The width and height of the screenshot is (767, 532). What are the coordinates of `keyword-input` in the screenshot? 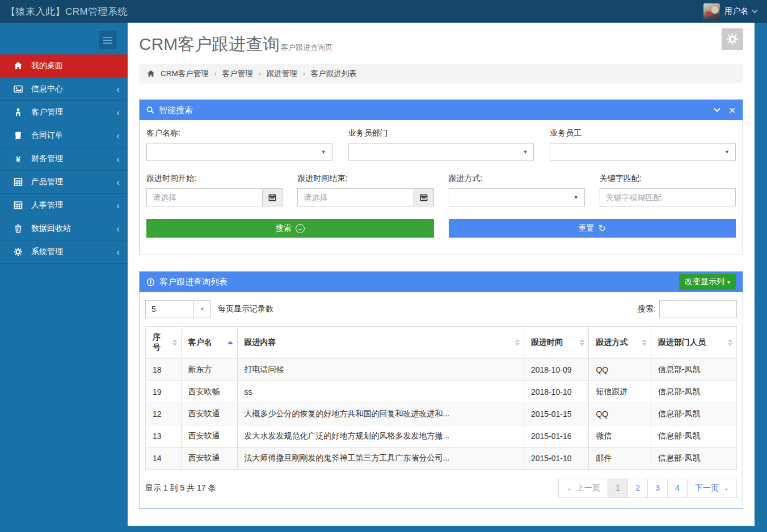 It's located at (668, 197).